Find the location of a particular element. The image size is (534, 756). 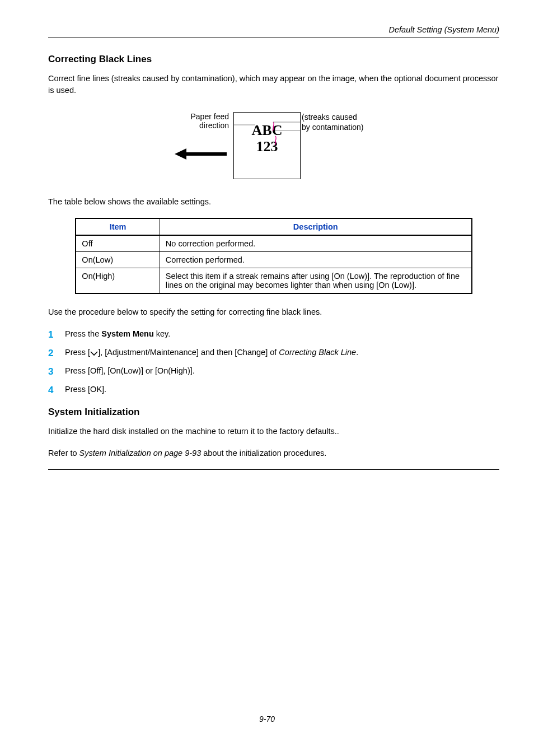

step-2: Press [], [Adjustment/Maintenance] and t… is located at coordinates (274, 353).